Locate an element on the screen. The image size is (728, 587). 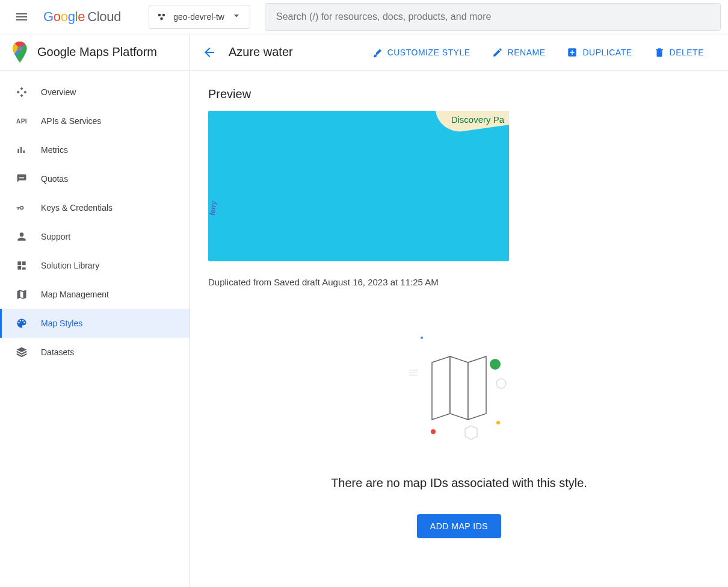
sidebar-item-solution: Solution Library is located at coordinates (95, 266).